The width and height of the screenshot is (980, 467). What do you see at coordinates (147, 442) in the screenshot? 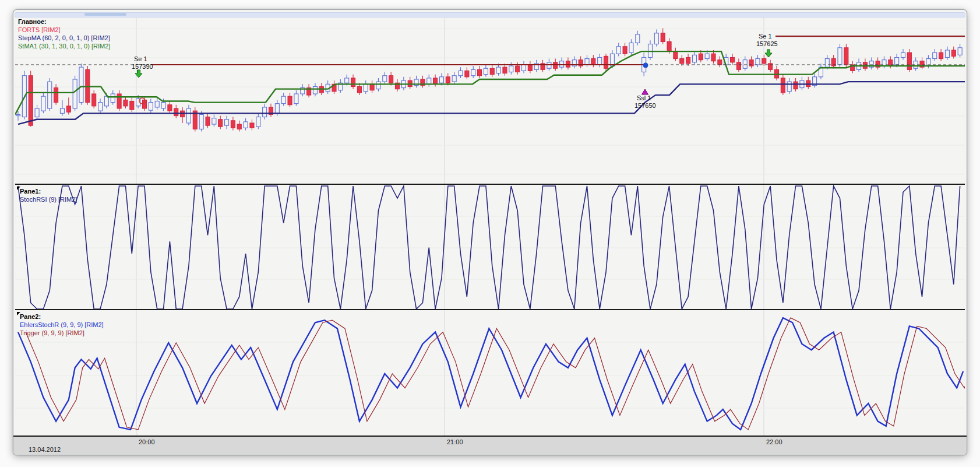
I see `time-tick-20: 20:00` at bounding box center [147, 442].